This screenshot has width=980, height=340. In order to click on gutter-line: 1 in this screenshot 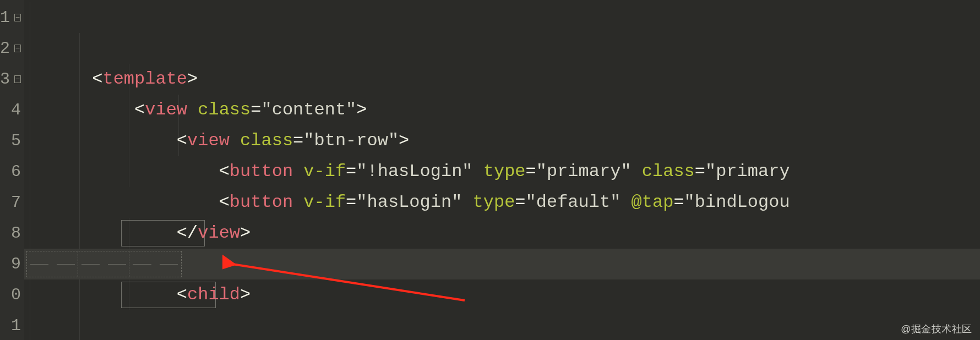, I will do `click(12, 325)`.